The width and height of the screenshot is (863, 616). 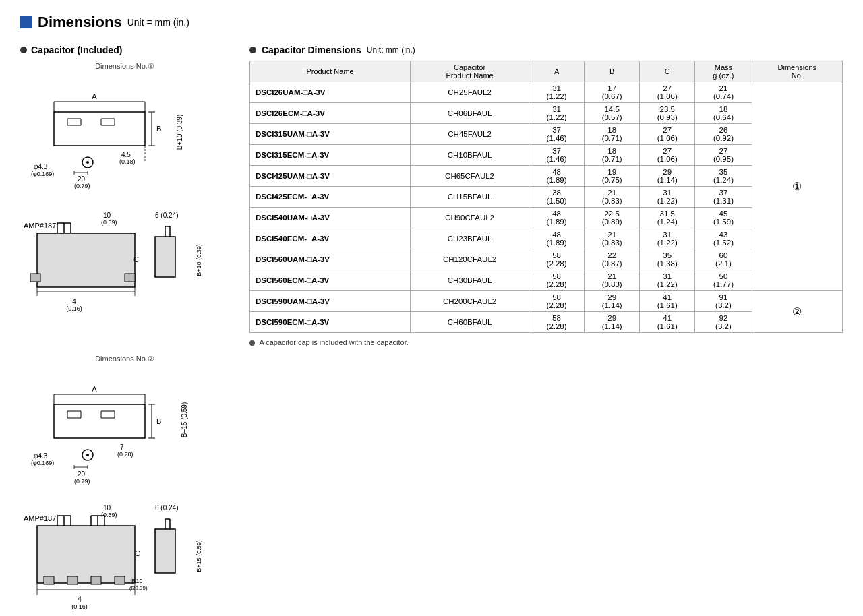 What do you see at coordinates (252, 343) in the screenshot?
I see `footnote-bullet-icon` at bounding box center [252, 343].